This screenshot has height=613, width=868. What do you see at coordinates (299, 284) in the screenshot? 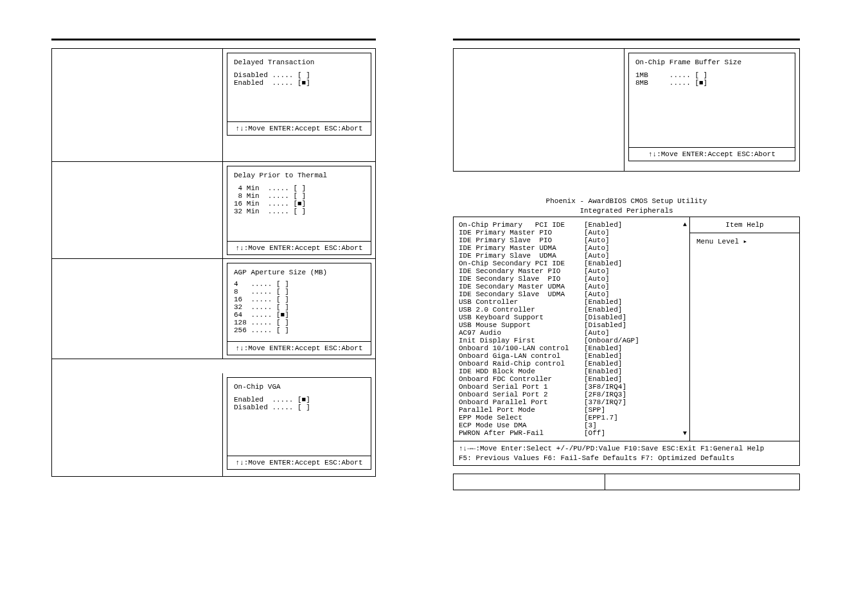
I see `option-4: 4 ..... [ ]` at bounding box center [299, 284].